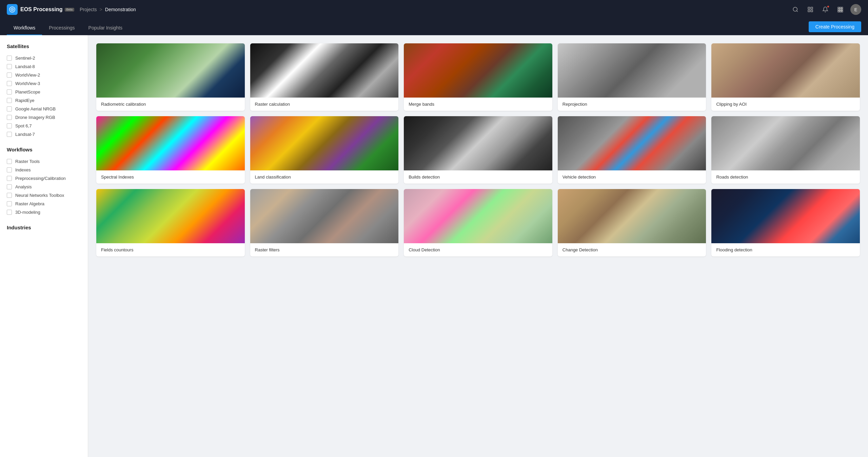 The width and height of the screenshot is (868, 457). Describe the element at coordinates (88, 9) in the screenshot. I see `breadcrumb-parent: Projects` at that location.